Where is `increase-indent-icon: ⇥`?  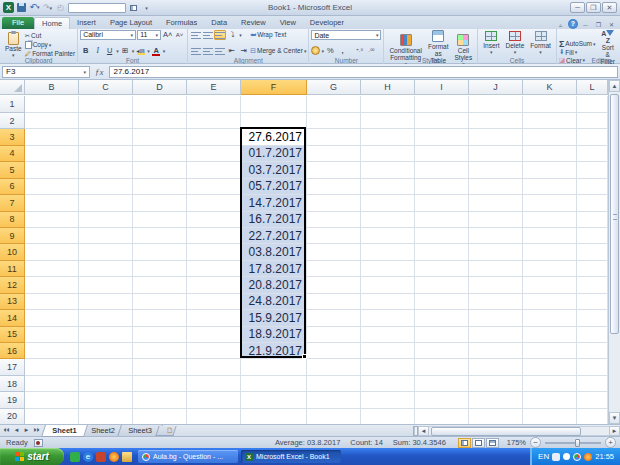
increase-indent-icon: ⇥ is located at coordinates (244, 51).